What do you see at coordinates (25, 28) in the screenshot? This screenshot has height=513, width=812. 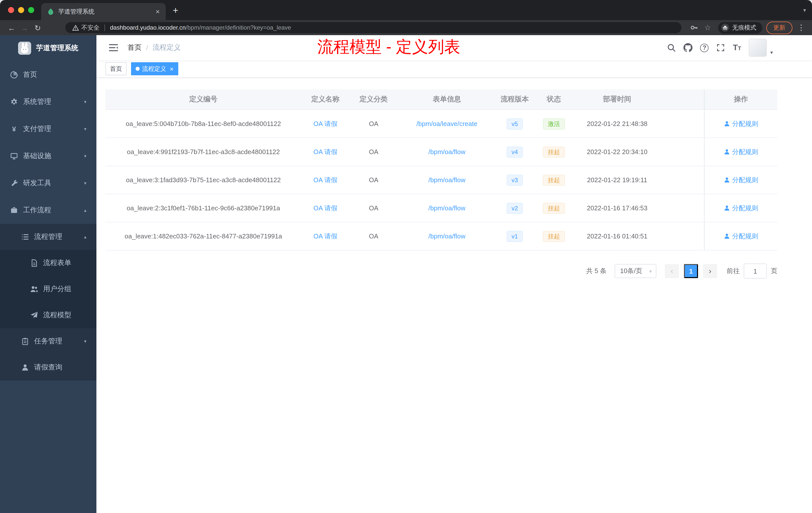 I see `forward-button: →` at bounding box center [25, 28].